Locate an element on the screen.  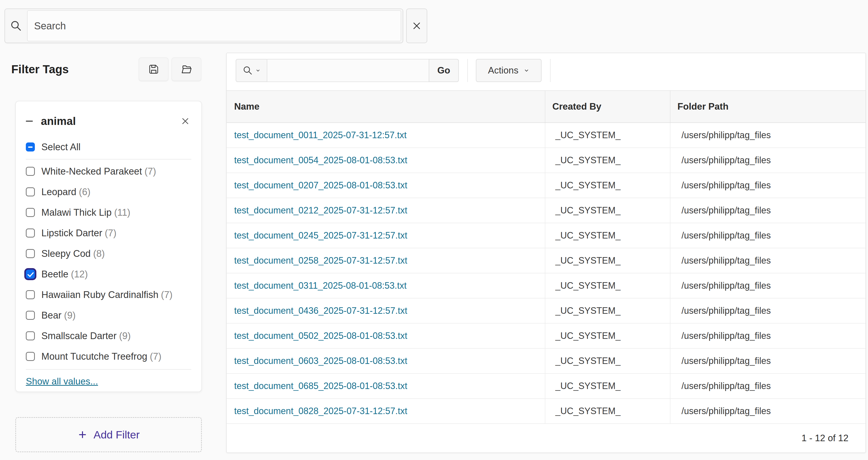
file-link: test_document_0685_2025-08-01-08:53.txt is located at coordinates (321, 386).